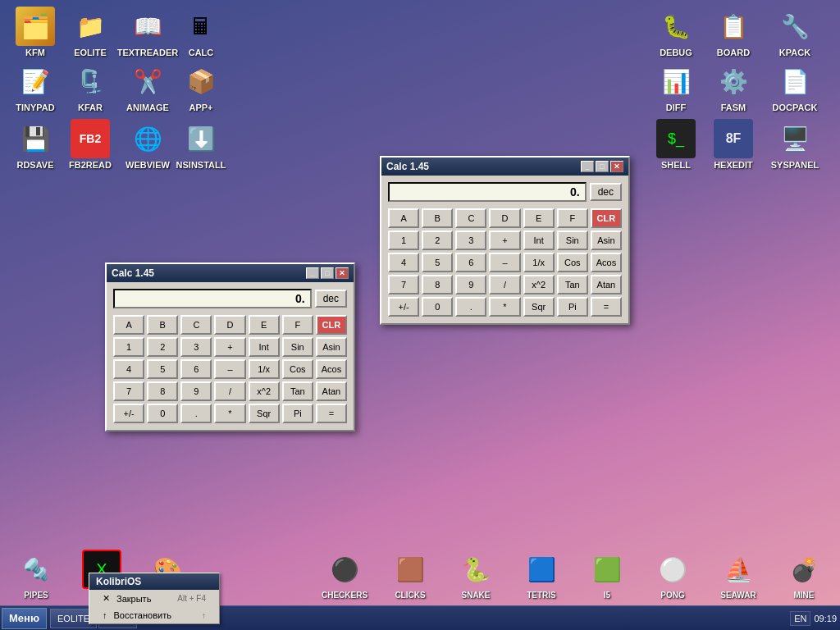 The image size is (840, 630). I want to click on calc-btn-3-back: 3, so click(471, 240).